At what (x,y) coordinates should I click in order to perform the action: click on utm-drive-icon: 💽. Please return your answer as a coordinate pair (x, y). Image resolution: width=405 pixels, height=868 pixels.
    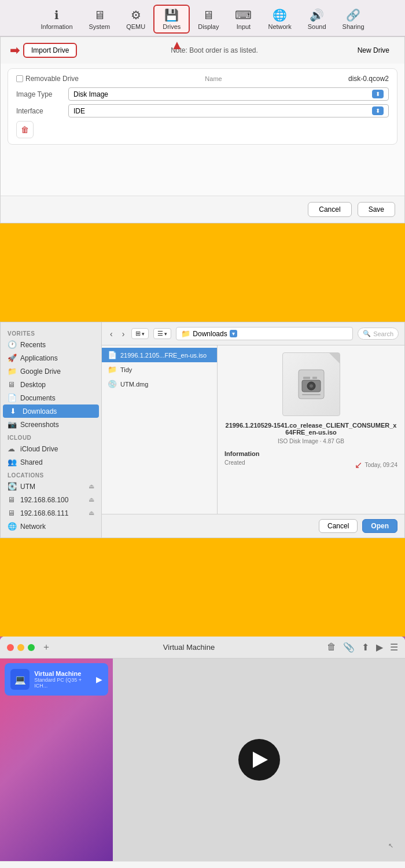
    Looking at the image, I should click on (12, 486).